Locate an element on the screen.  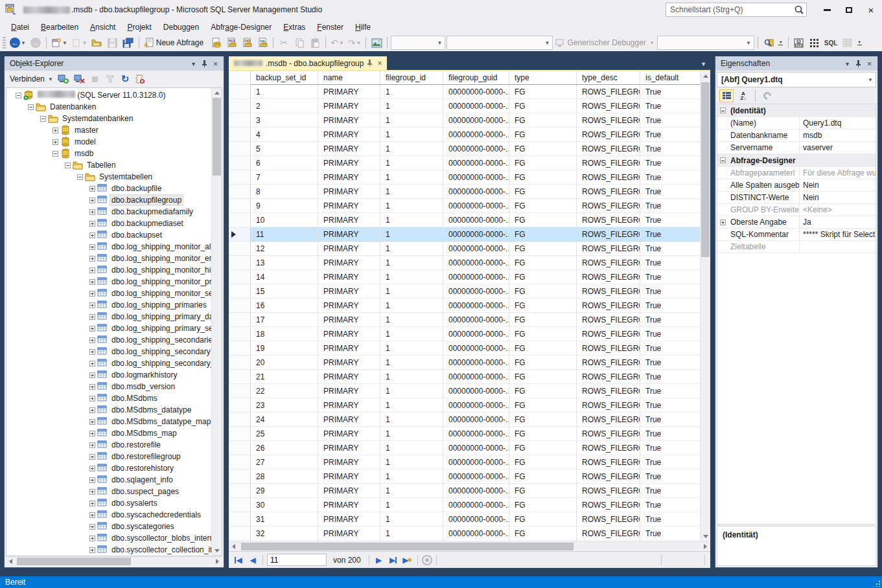
column-header-type_desc: type_desc is located at coordinates (609, 78).